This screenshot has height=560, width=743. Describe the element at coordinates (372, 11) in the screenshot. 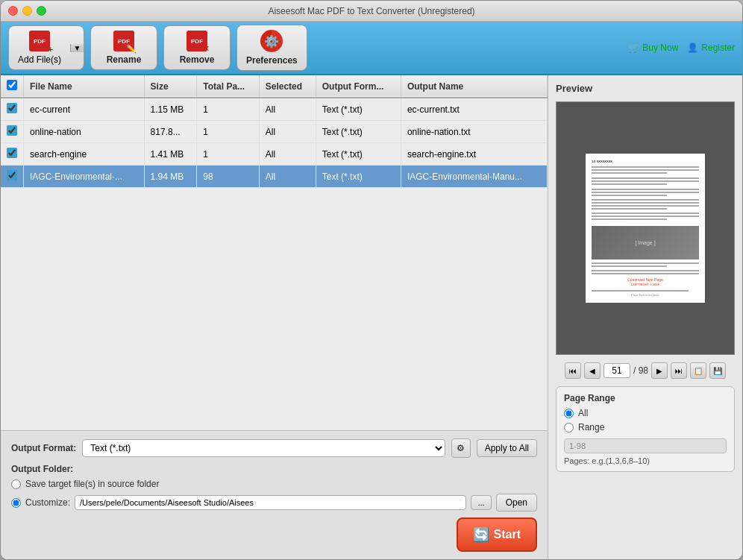

I see `window-title: Aiseesoft Mac PDF to Text Converter (Unr…` at that location.